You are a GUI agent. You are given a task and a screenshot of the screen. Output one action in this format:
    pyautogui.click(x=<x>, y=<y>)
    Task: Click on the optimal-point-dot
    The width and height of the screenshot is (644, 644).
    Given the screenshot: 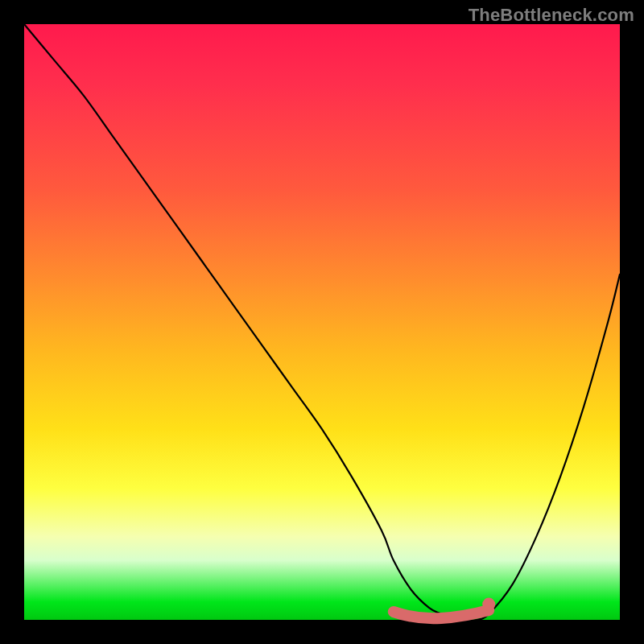 What is the action you would take?
    pyautogui.click(x=489, y=605)
    